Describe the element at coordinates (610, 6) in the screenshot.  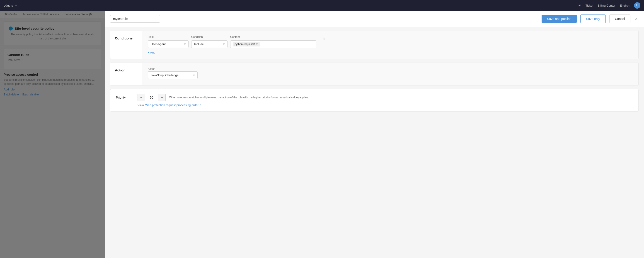
I see `nav-right: ✉ Ticket Billing Center English U` at that location.